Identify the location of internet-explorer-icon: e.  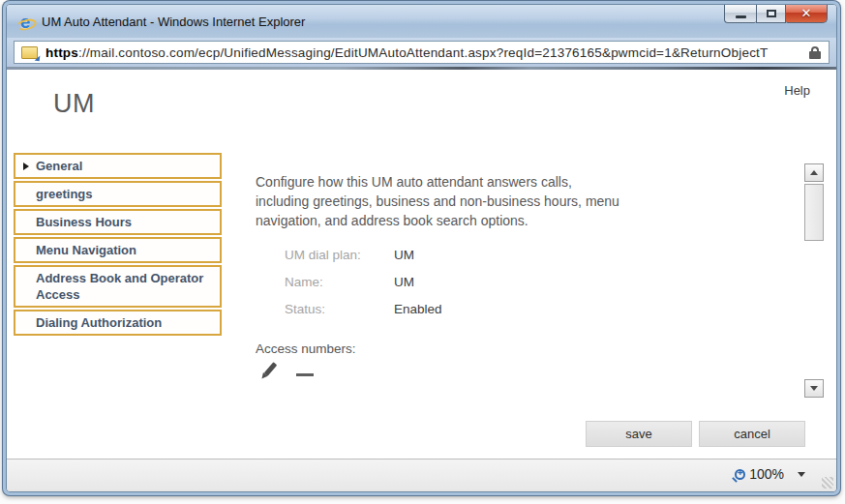
(25, 21).